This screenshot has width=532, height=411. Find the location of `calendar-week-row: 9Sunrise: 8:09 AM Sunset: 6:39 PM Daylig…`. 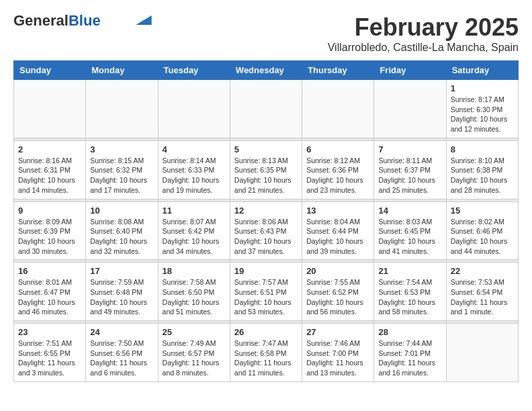

calendar-week-row: 9Sunrise: 8:09 AM Sunset: 6:39 PM Daylig… is located at coordinates (266, 231).